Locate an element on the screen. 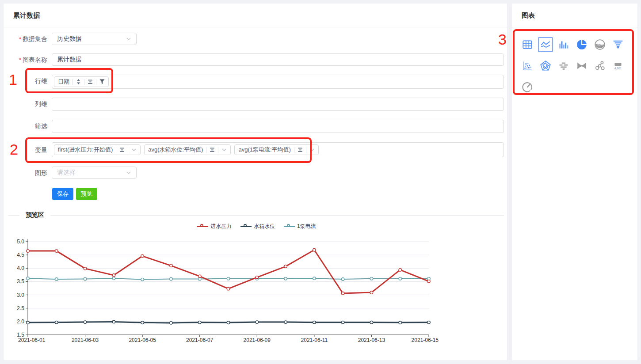 The width and height of the screenshot is (641, 364). funnel-chart-icon is located at coordinates (618, 45).